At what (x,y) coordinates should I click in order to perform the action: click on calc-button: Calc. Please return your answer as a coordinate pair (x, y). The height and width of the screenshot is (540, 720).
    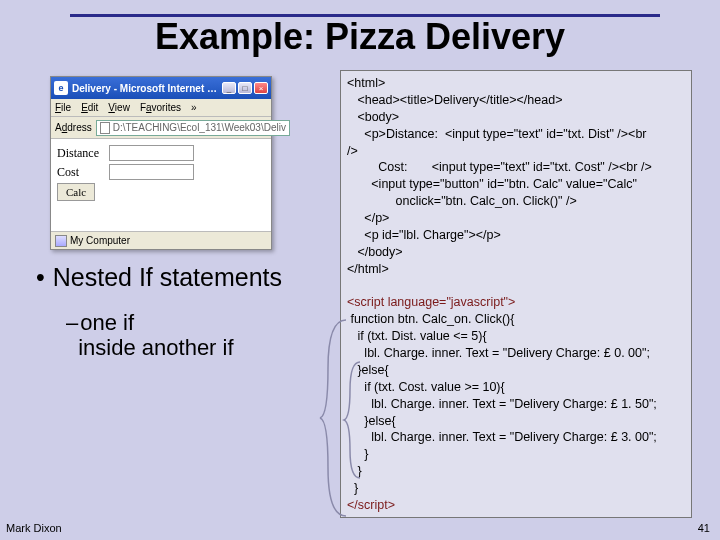
    Looking at the image, I should click on (76, 192).